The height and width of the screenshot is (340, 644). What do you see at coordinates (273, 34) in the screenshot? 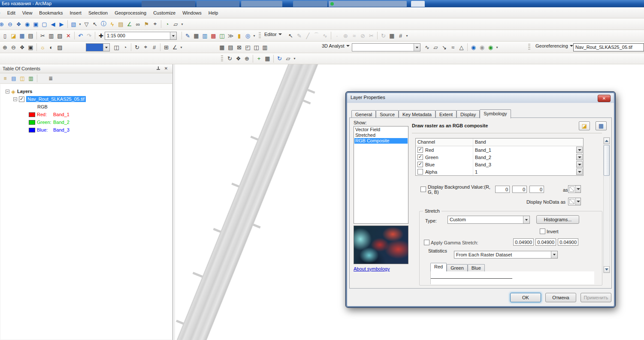
I see `editor-menu-button: Editor` at bounding box center [273, 34].